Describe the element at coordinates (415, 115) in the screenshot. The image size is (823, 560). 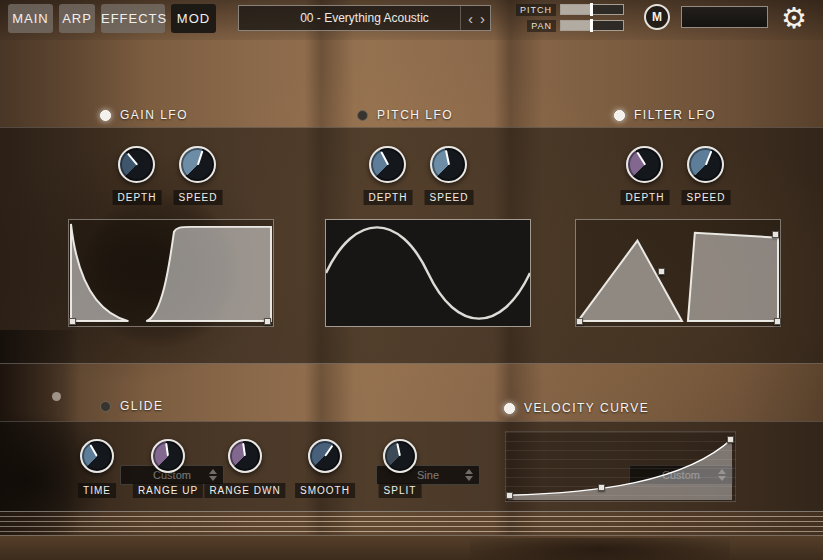
I see `pitch-lfo-title: PITCH LFO` at that location.